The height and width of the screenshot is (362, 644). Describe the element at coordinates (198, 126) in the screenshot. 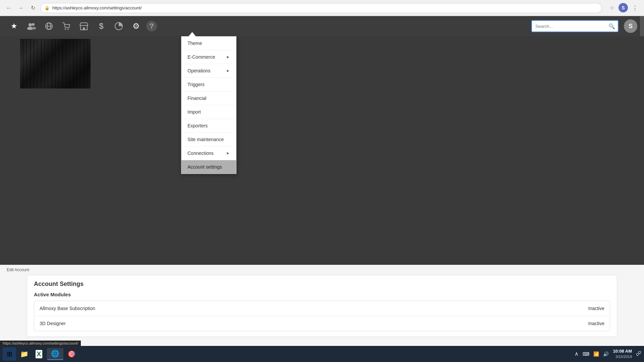

I see `dropdown-item-label-exporters: Exporters` at that location.